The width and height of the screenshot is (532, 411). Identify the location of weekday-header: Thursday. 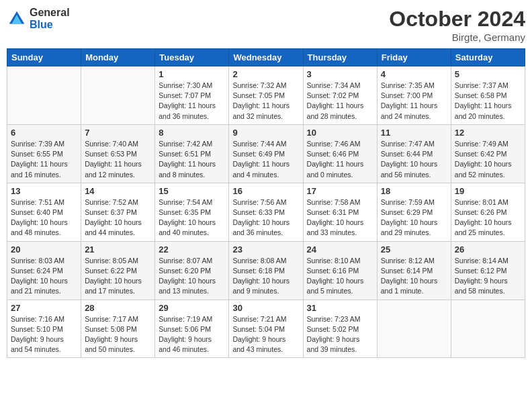
(340, 58).